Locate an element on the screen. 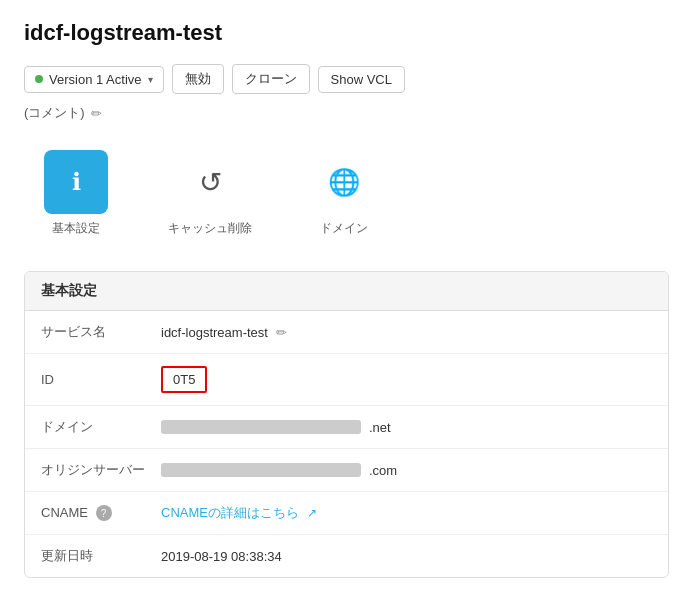 The width and height of the screenshot is (693, 611). domain-label: ドメイン is located at coordinates (101, 427).